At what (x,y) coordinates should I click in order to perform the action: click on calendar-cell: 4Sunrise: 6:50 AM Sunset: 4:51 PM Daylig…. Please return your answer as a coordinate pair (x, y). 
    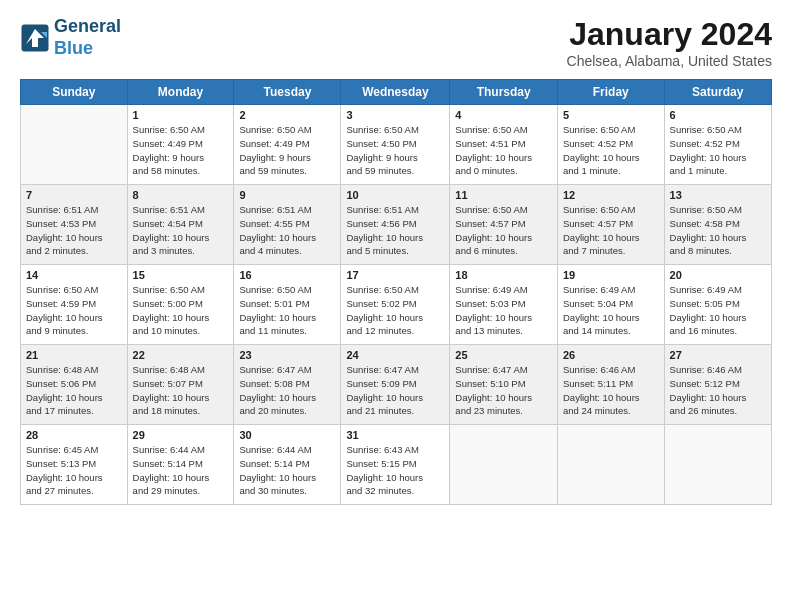
    Looking at the image, I should click on (504, 145).